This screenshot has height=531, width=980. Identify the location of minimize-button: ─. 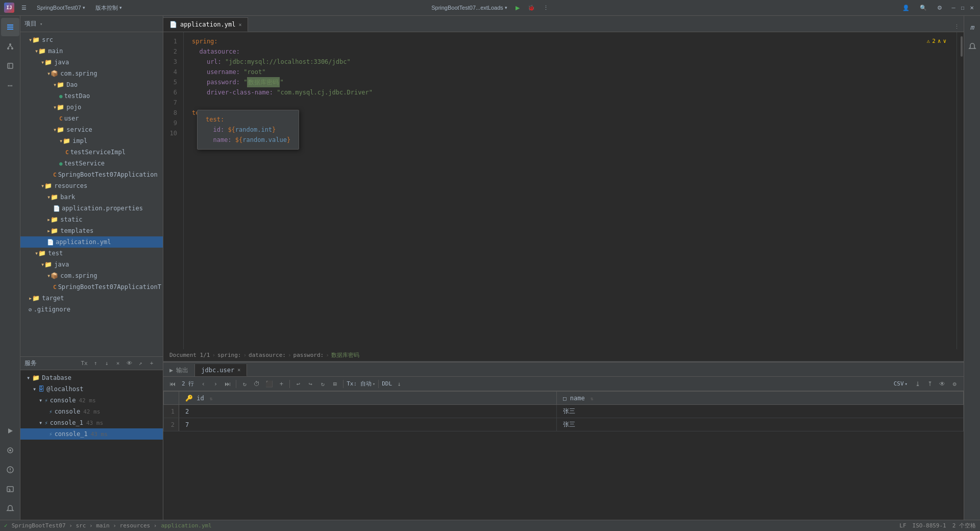
(953, 8).